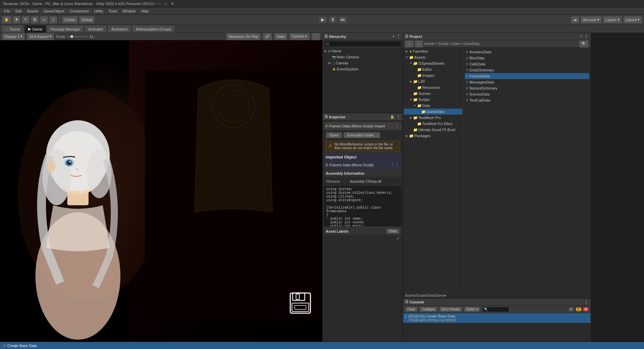 Image resolution: width=644 pixels, height=349 pixels. I want to click on aspect-selector: 16:9 Aspect ▾, so click(40, 37).